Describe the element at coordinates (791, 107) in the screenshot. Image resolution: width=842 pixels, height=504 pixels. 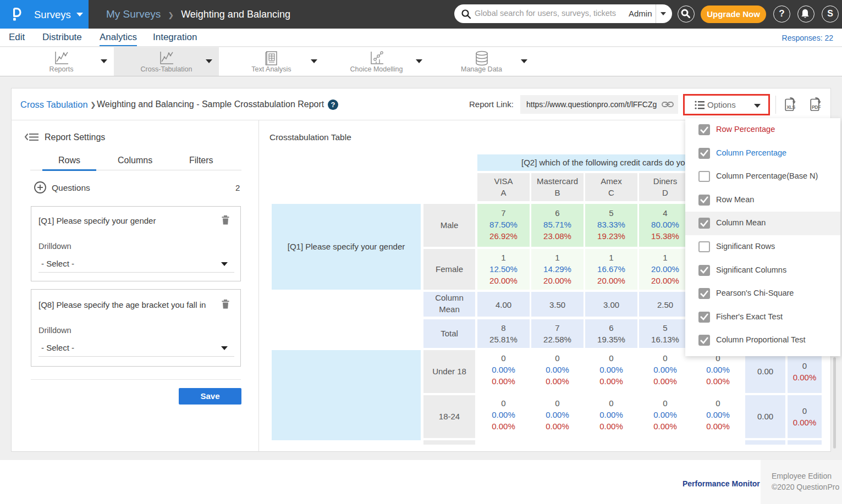
I see `svg-text: XLS` at that location.